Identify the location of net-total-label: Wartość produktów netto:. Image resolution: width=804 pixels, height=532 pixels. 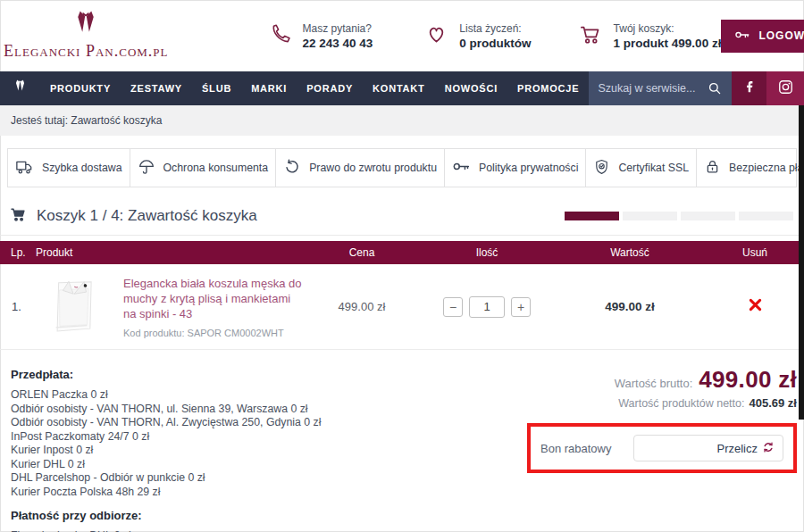
(681, 403).